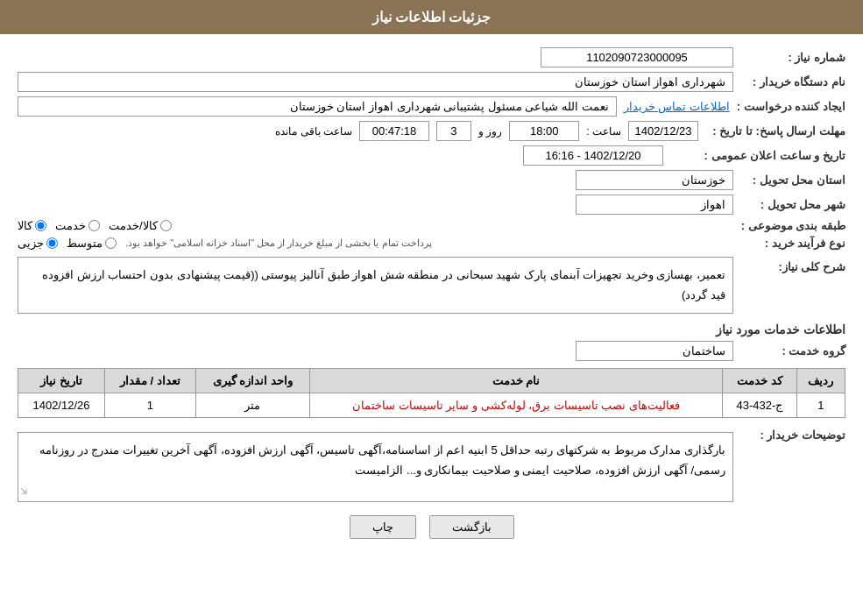 The width and height of the screenshot is (863, 616). Describe the element at coordinates (431, 286) in the screenshot. I see `description-row: شرح کلی نیاز: تعمیر، بهسازی وخرید تجهیزا…` at that location.